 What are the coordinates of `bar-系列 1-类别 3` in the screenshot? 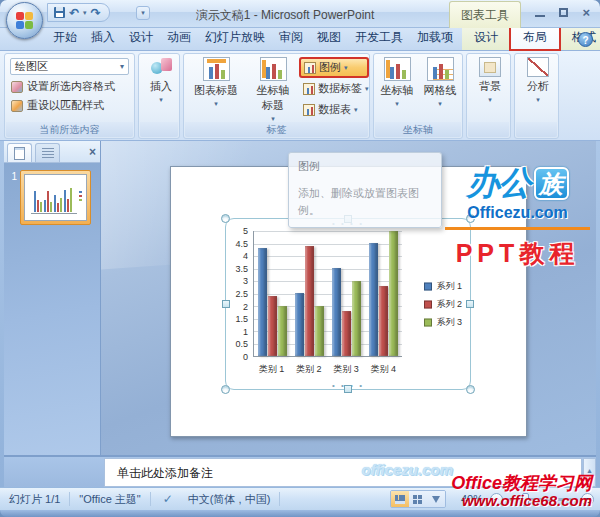 It's located at (336, 312).